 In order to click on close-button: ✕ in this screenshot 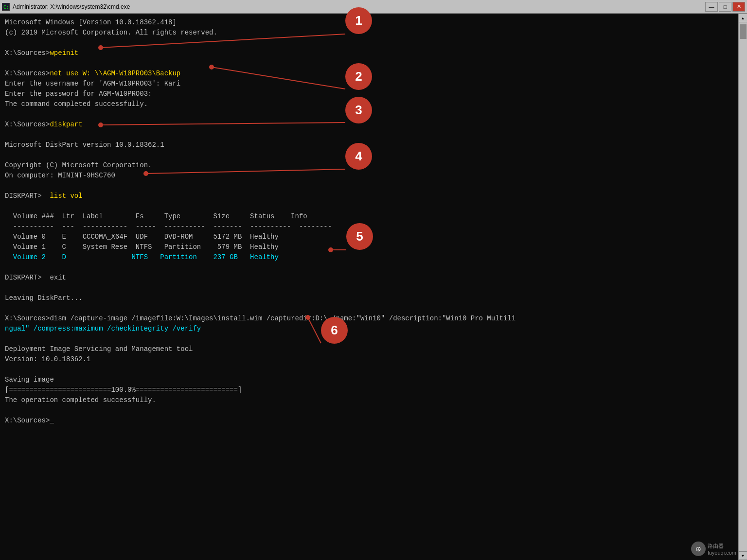, I will do `click(739, 7)`.